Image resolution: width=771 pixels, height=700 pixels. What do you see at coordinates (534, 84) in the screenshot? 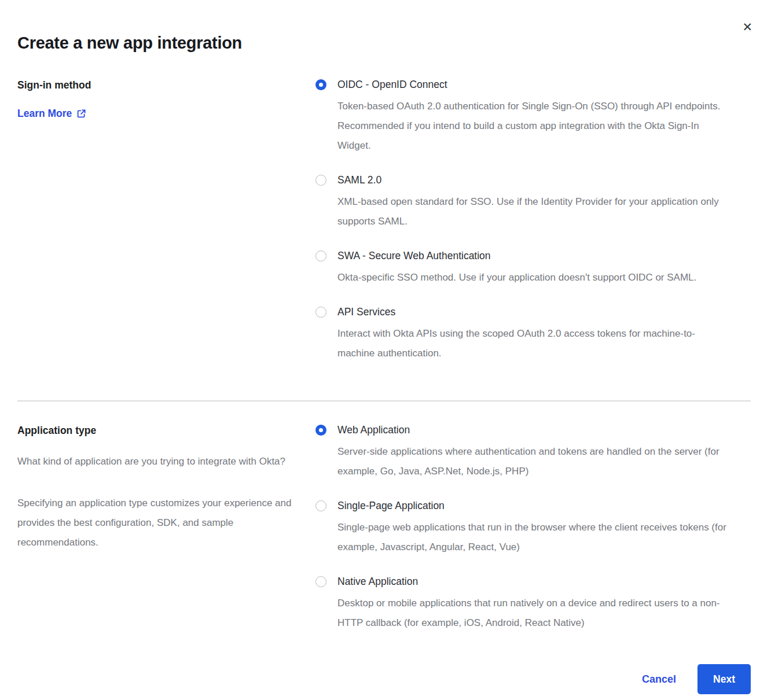
I see `radio-option-label: OIDC - OpenID Connect` at bounding box center [534, 84].